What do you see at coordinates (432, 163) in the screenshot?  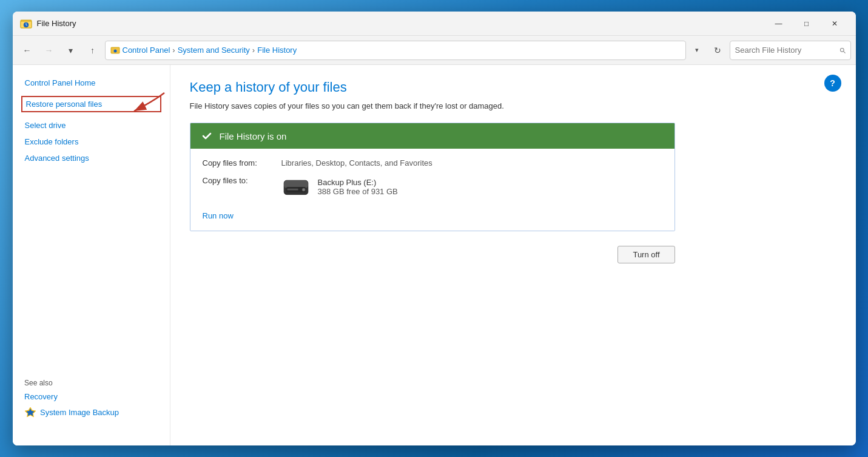 I see `fh-copy-from-row: Copy files from: Libraries, Desktop, Con…` at bounding box center [432, 163].